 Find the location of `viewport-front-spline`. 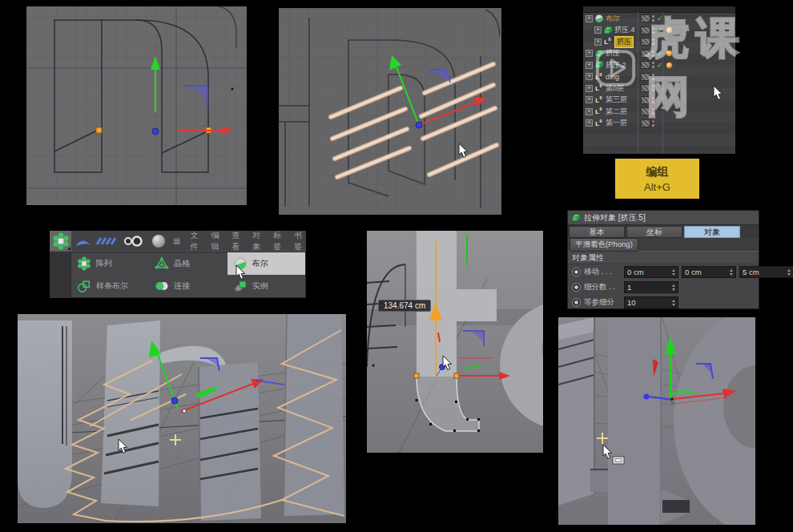

viewport-front-spline is located at coordinates (136, 106).